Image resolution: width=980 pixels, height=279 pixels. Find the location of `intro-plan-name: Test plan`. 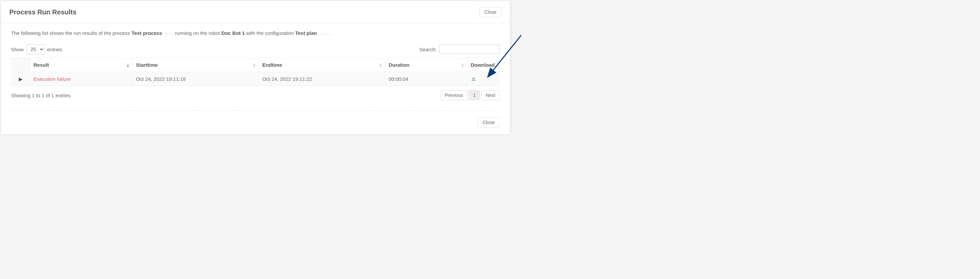

intro-plan-name: Test plan is located at coordinates (306, 33).